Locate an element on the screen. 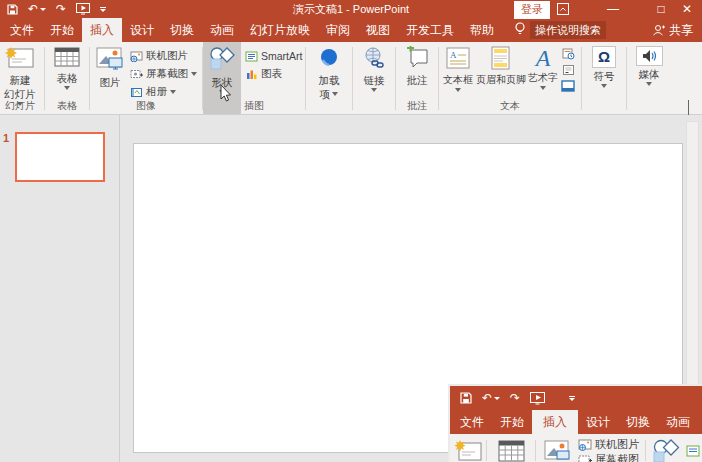 The image size is (702, 462). picture-icon is located at coordinates (557, 450).